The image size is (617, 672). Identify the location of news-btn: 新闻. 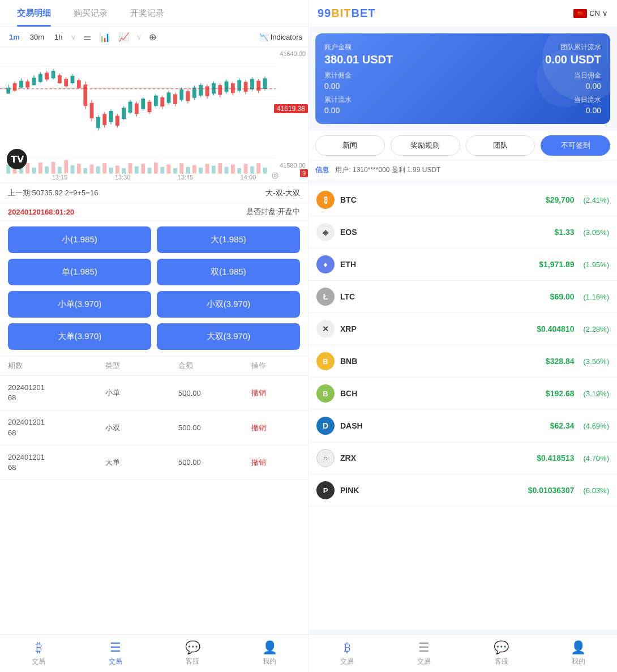
(350, 145).